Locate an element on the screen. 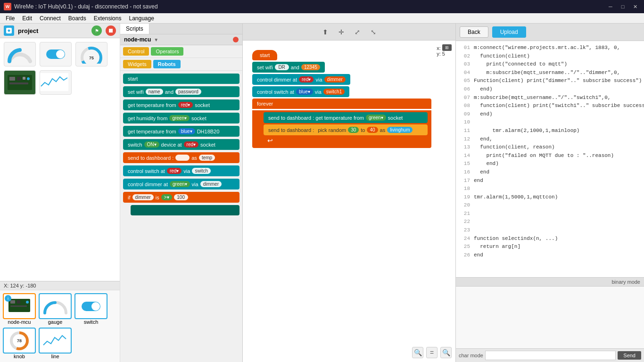 This screenshot has height=362, width=644. project-icon is located at coordinates (9, 31).